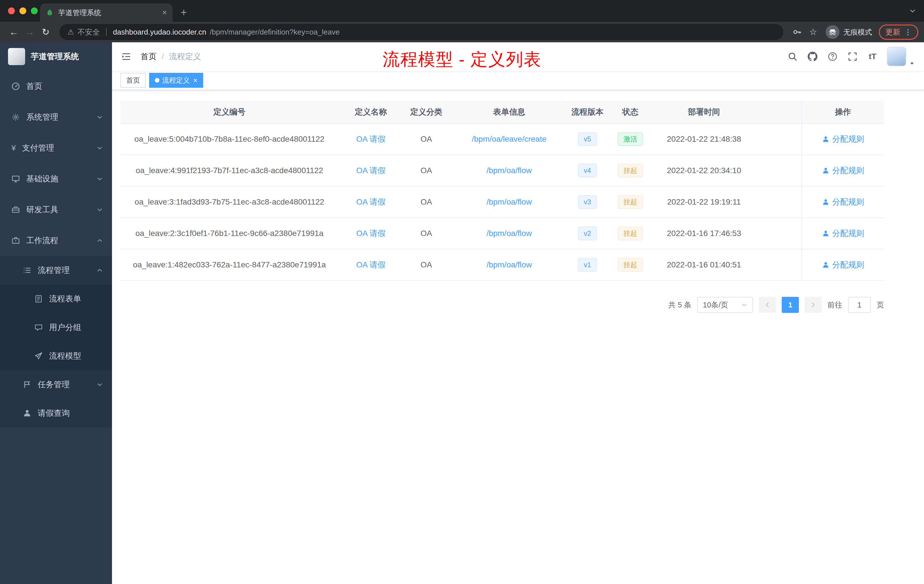  Describe the element at coordinates (23, 11) in the screenshot. I see `minimize-window-button` at that location.